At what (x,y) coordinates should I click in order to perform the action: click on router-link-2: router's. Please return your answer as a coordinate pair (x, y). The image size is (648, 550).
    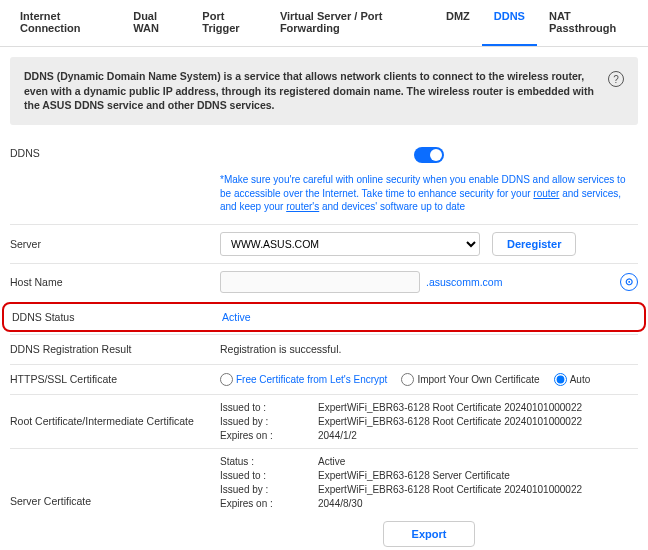
    Looking at the image, I should click on (302, 206).